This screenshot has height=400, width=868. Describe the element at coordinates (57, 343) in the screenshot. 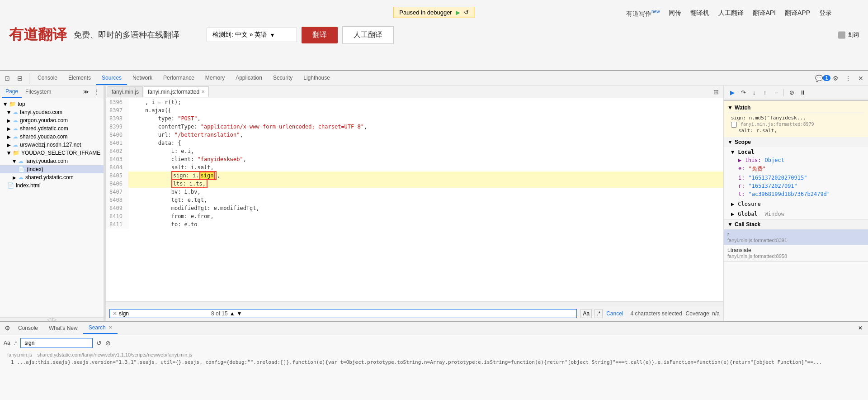

I see `bottom-search-input` at that location.